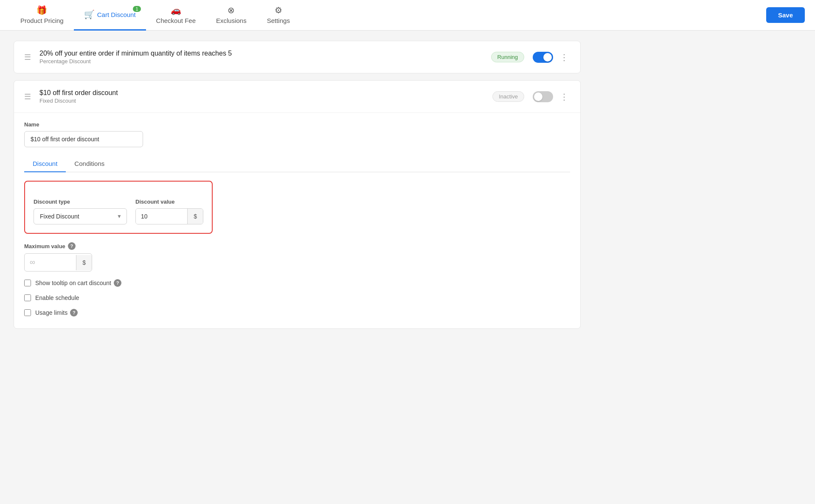  What do you see at coordinates (564, 97) in the screenshot?
I see `more-menu-button-2: ⋮` at bounding box center [564, 97].